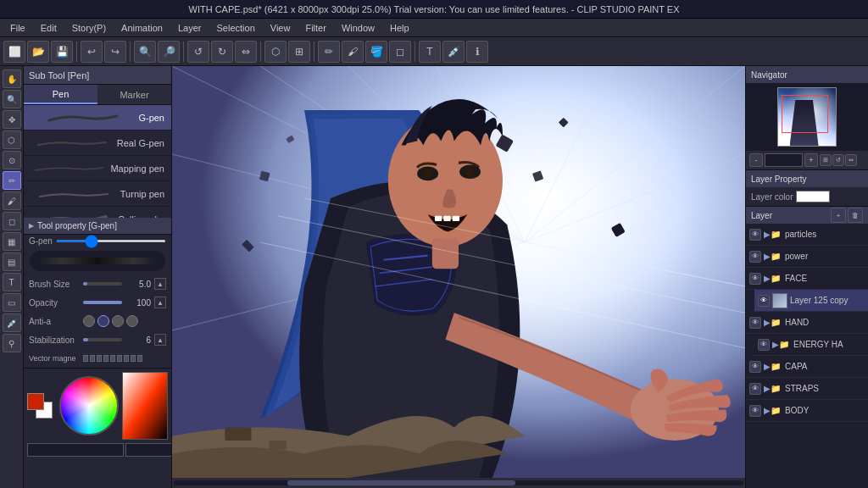 The image size is (868, 488). Describe the element at coordinates (12, 262) in the screenshot. I see `tool-gradient: ▤` at that location.